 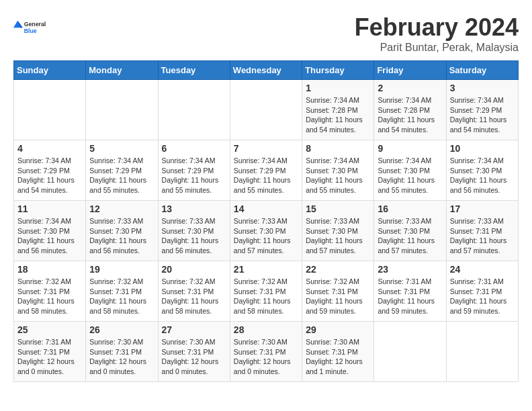 What do you see at coordinates (437, 34) in the screenshot?
I see `title-section: February 2024 Parit Buntar, Perak, Malay…` at bounding box center [437, 34].